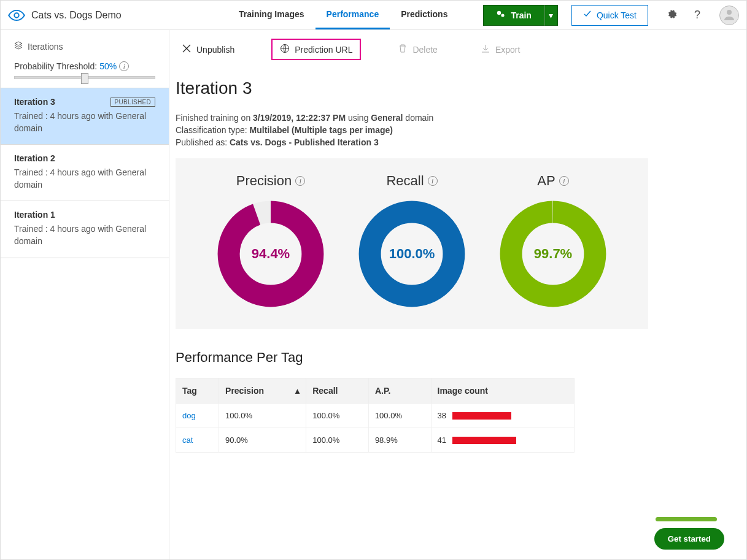 The height and width of the screenshot is (560, 747). What do you see at coordinates (34, 215) in the screenshot?
I see `iteration-name: Iteration 1` at bounding box center [34, 215].